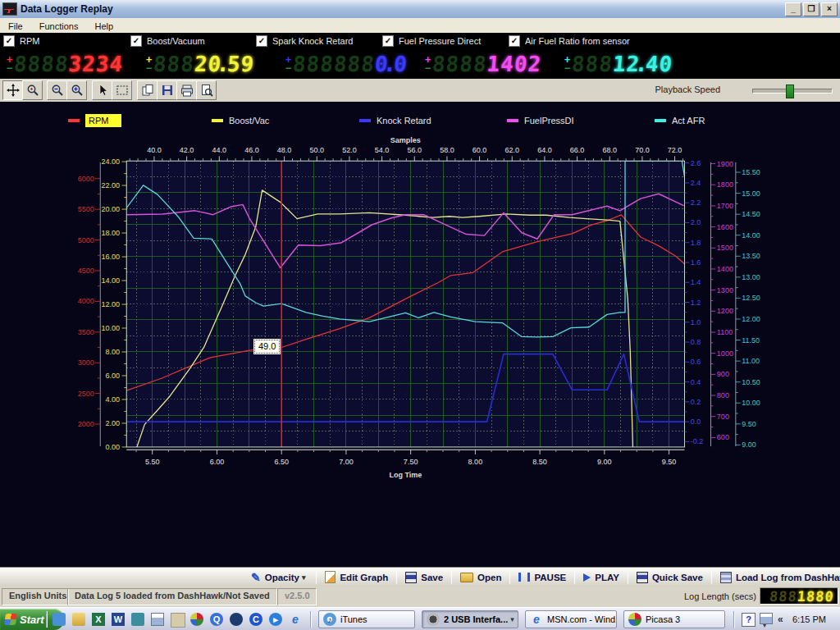  I want to click on svg-text: 8.00, so click(476, 462).